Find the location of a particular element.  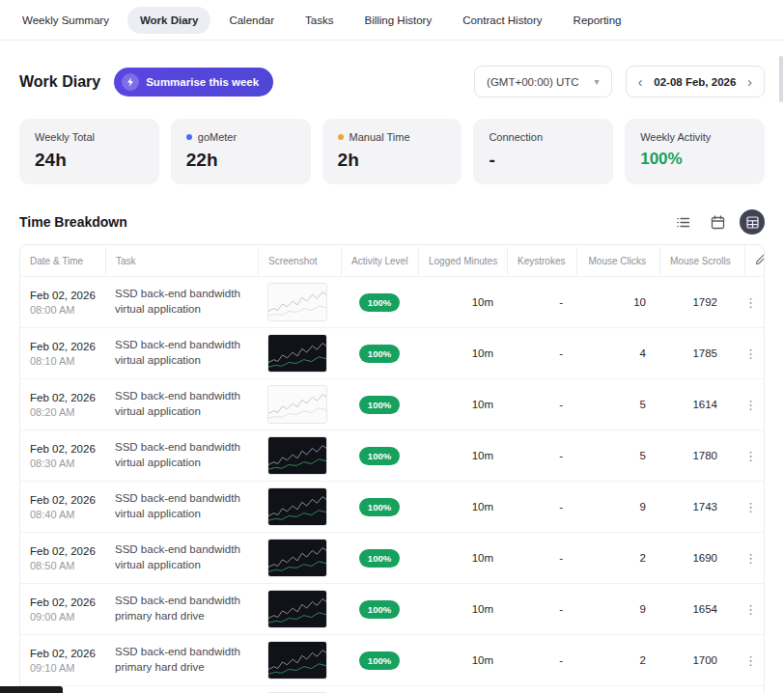

date-time-cell: Feb 02, 2026 09:00 AM is located at coordinates (63, 610).